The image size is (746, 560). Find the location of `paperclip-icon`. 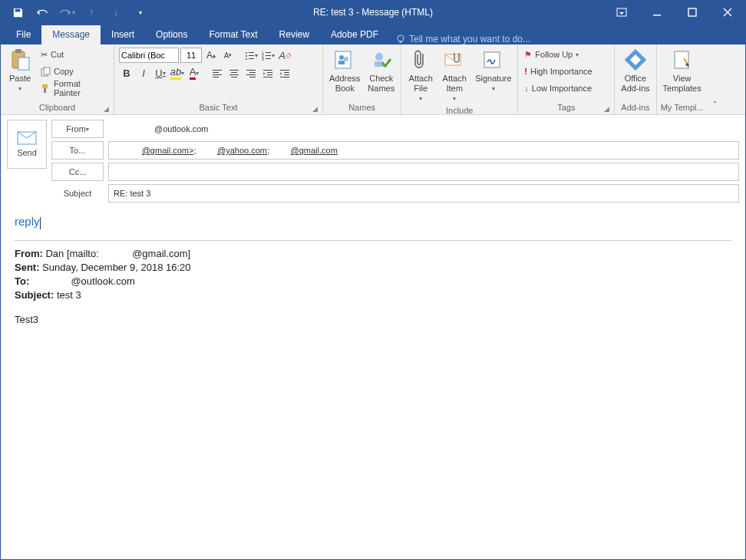

paperclip-icon is located at coordinates (421, 60).